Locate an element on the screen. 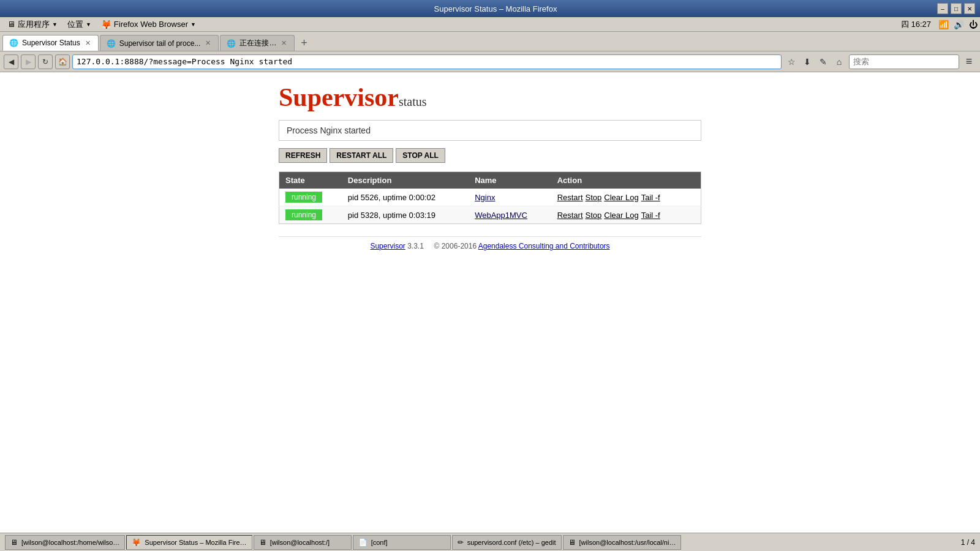 Image resolution: width=980 pixels, height=551 pixels. taskbar-items: 🖥[wilson@localhost:/home/wilso…🦊Supervis… is located at coordinates (343, 542).